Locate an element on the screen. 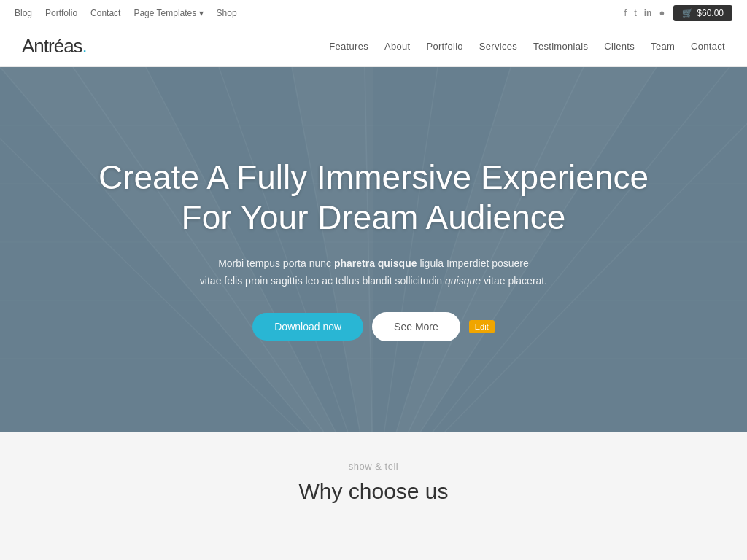 The height and width of the screenshot is (560, 747). blog-link: Blog is located at coordinates (23, 13).